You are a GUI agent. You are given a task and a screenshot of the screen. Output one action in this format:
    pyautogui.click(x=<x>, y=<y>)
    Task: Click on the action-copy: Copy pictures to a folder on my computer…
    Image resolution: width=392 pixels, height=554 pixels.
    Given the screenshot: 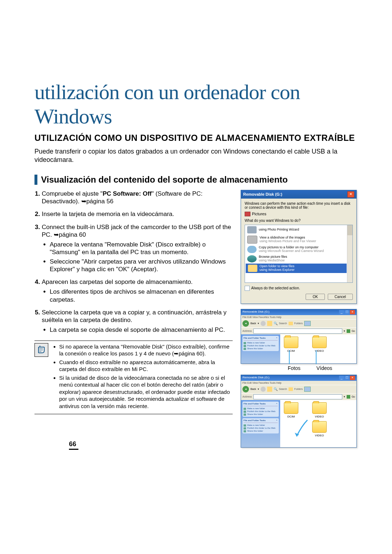 What is the action you would take?
    pyautogui.click(x=299, y=249)
    